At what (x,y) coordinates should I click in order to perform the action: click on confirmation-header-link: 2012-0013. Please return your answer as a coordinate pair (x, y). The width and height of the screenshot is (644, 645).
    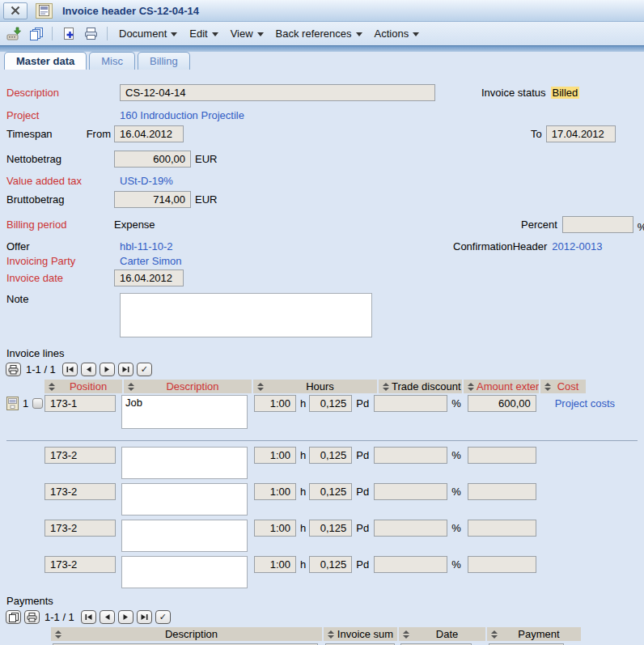
    Looking at the image, I should click on (577, 246).